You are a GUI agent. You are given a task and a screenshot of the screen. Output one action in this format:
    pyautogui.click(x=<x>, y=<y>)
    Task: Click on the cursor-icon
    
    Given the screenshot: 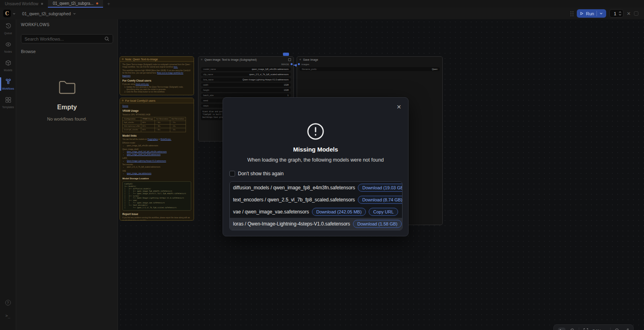 What is the action you would take?
    pyautogui.click(x=562, y=329)
    